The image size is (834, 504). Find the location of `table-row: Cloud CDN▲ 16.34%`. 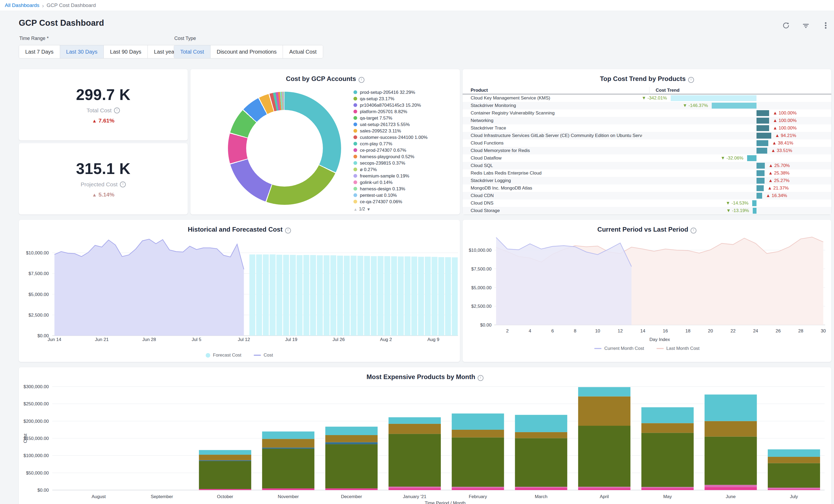

table-row: Cloud CDN▲ 16.34% is located at coordinates (647, 196).